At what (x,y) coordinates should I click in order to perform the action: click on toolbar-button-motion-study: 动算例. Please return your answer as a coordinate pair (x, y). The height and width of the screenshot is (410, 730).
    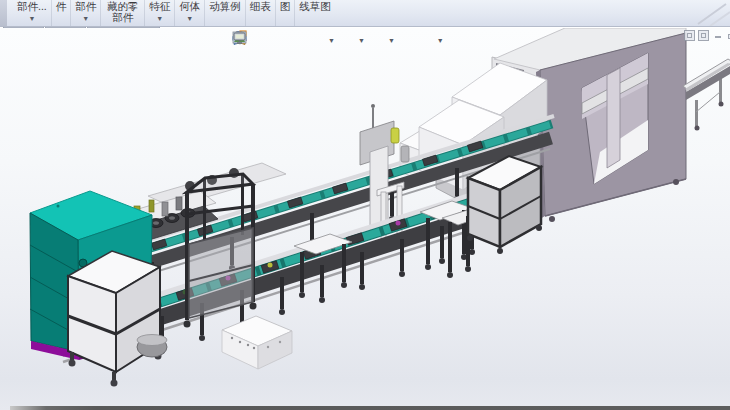
    Looking at the image, I should click on (226, 13).